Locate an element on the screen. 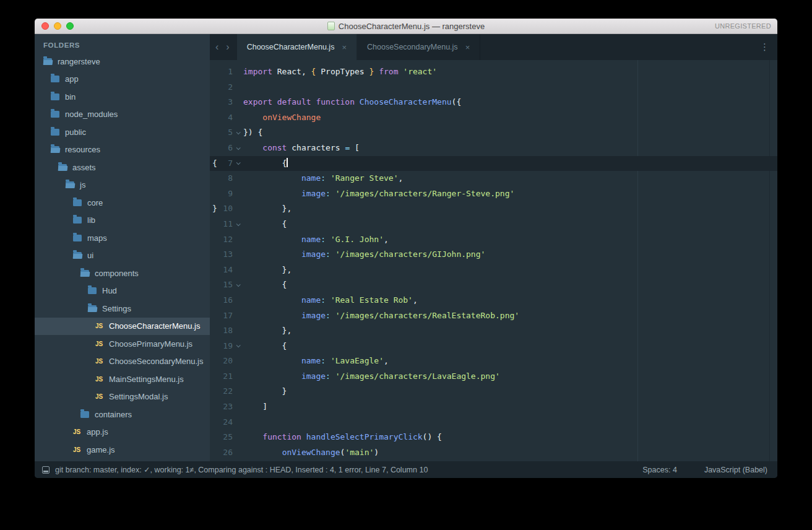  code-line-17: 17 image: '/images/characters/RealEstate… is located at coordinates (494, 316).